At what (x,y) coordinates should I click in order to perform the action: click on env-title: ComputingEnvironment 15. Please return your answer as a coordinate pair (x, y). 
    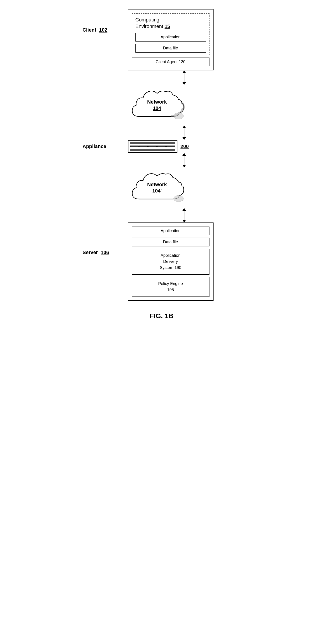
    Looking at the image, I should click on (170, 23).